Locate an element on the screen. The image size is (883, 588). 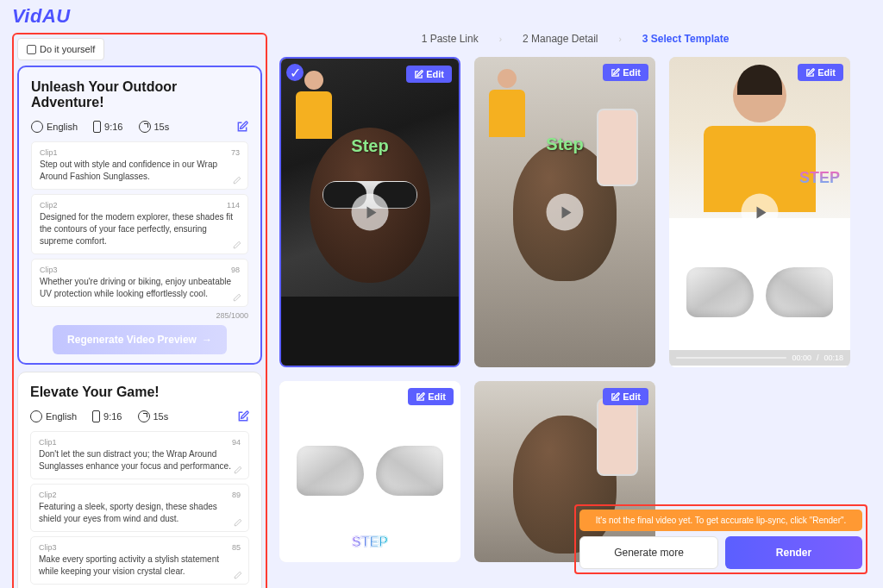
step-item: 2 Manage Detail is located at coordinates (560, 39).